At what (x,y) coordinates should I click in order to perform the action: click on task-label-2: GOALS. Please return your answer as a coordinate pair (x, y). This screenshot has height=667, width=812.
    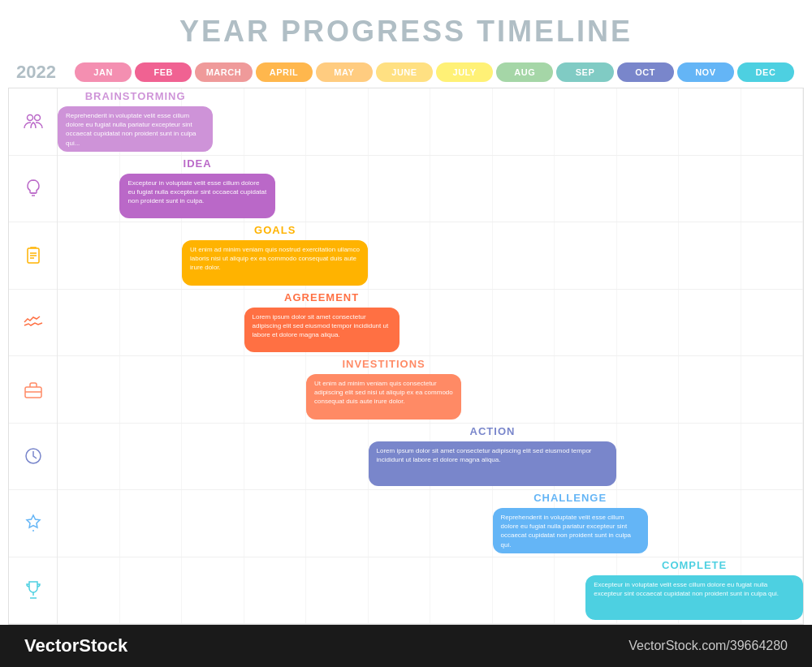
    Looking at the image, I should click on (275, 230).